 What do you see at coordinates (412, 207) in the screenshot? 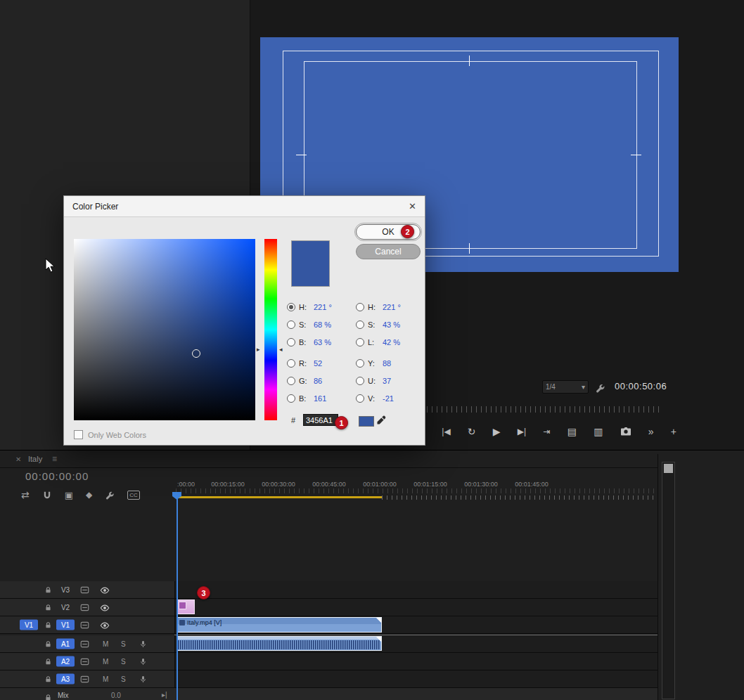
I see `dialog-close-icon: ✕` at bounding box center [412, 207].